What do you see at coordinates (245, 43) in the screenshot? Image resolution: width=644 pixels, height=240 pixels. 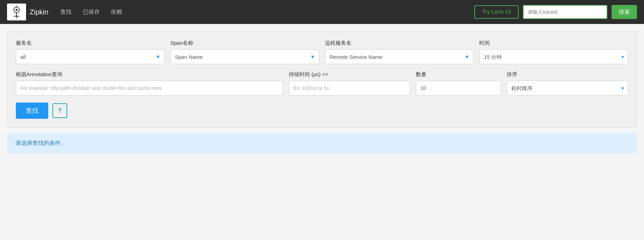 I see `span-name-label: Span名称` at bounding box center [245, 43].